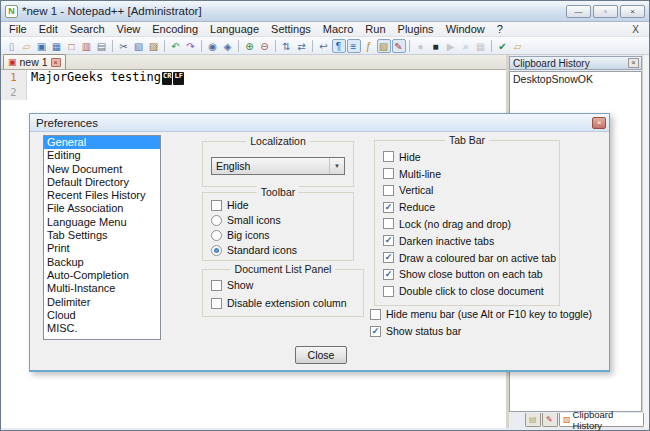  I want to click on checkbox-show: Show, so click(287, 285).